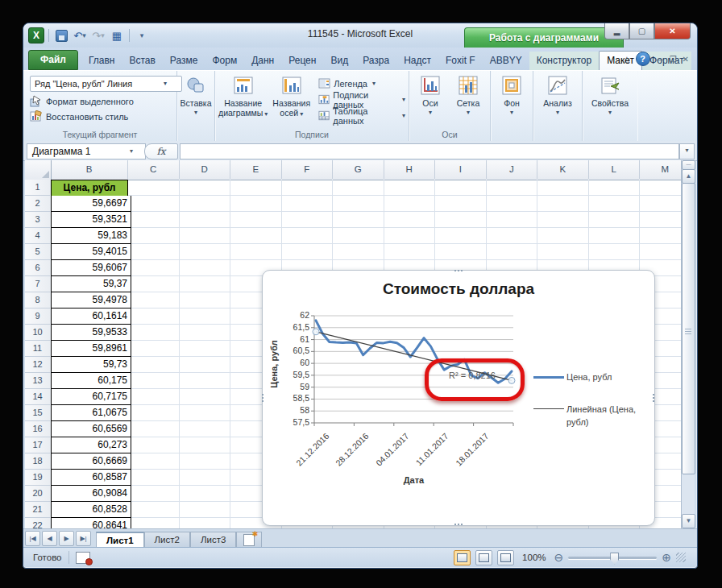 This screenshot has height=588, width=722. Describe the element at coordinates (459, 289) in the screenshot. I see `chart-title: Стоимость доллара` at that location.